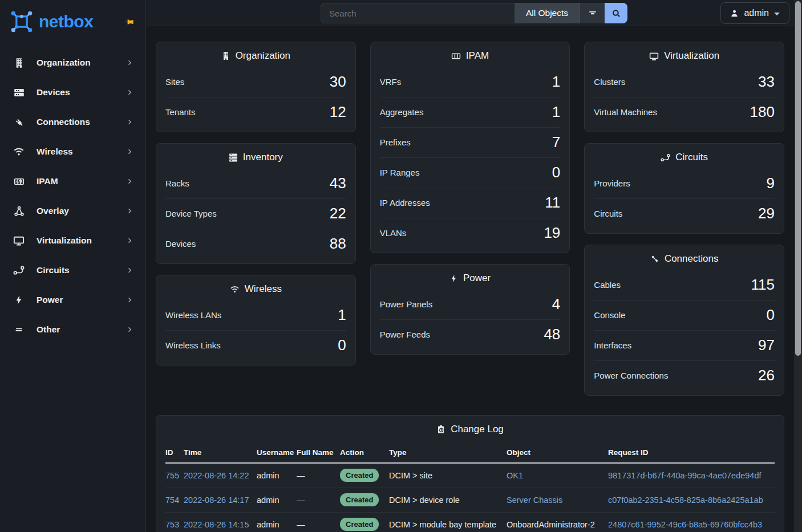  What do you see at coordinates (477, 56) in the screenshot?
I see `card-title: IPAM` at bounding box center [477, 56].